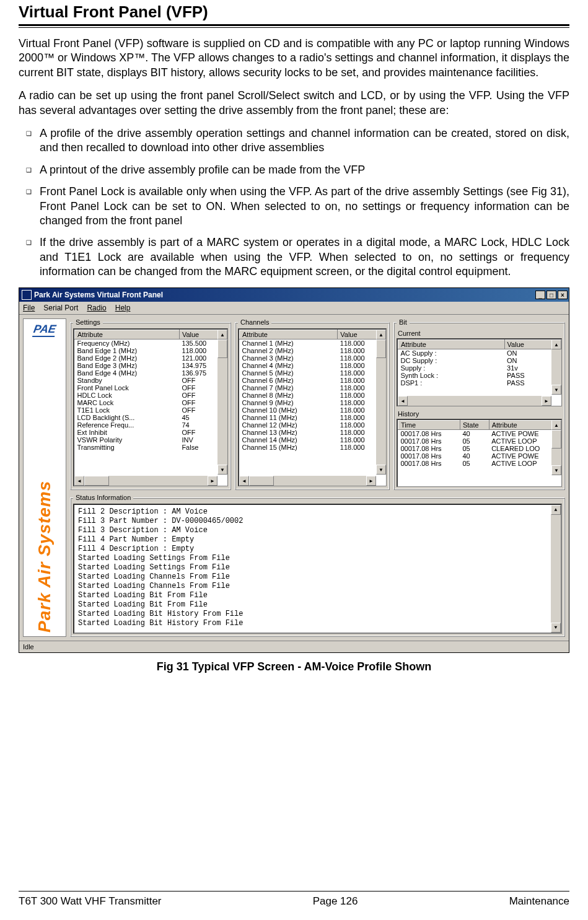  Describe the element at coordinates (294, 295) in the screenshot. I see `title-bar: Park Air Systems Virtual Front Panel _ □…` at that location.